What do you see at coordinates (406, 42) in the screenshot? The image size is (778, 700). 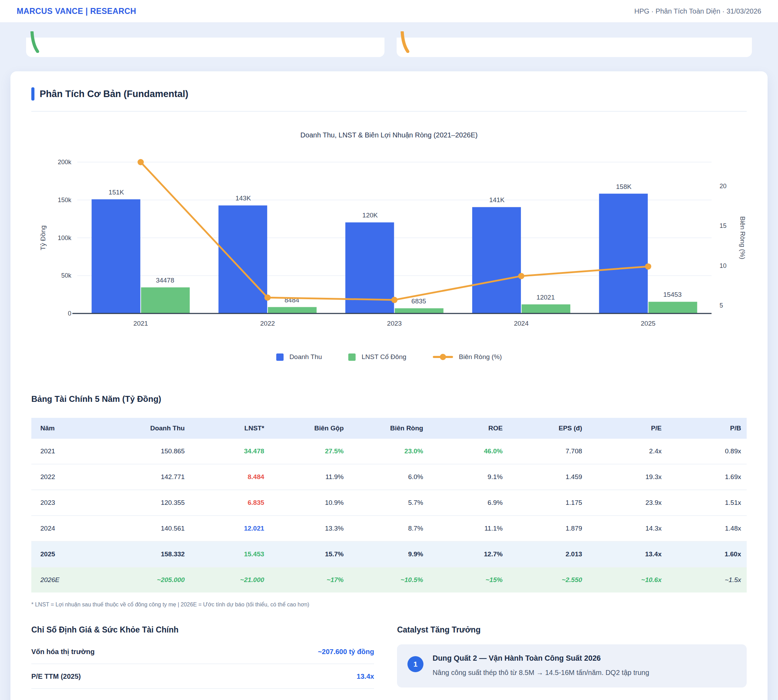 I see `orange-arc-icon` at bounding box center [406, 42].